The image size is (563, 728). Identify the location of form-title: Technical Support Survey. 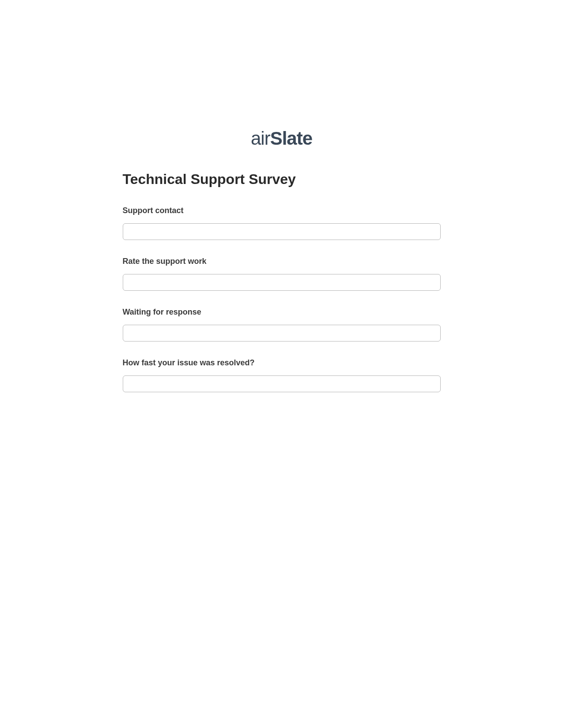
(282, 179).